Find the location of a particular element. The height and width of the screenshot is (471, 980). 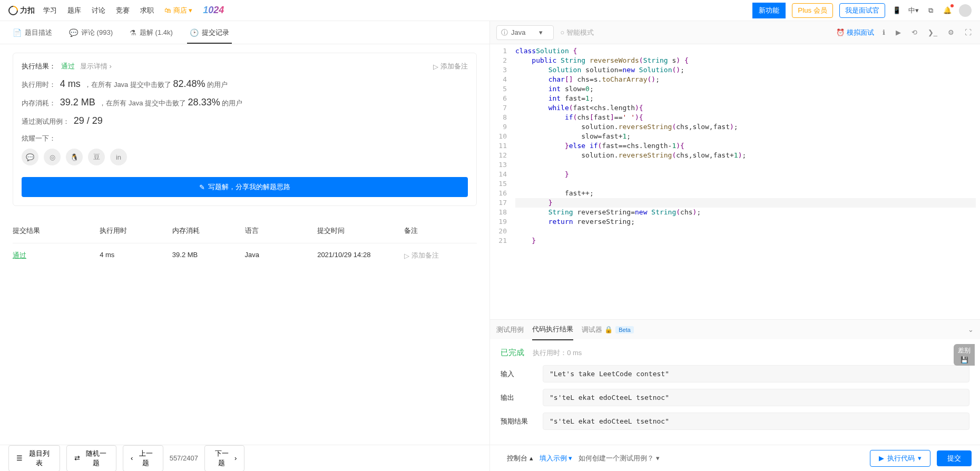

status-badge: 通过 is located at coordinates (68, 66).